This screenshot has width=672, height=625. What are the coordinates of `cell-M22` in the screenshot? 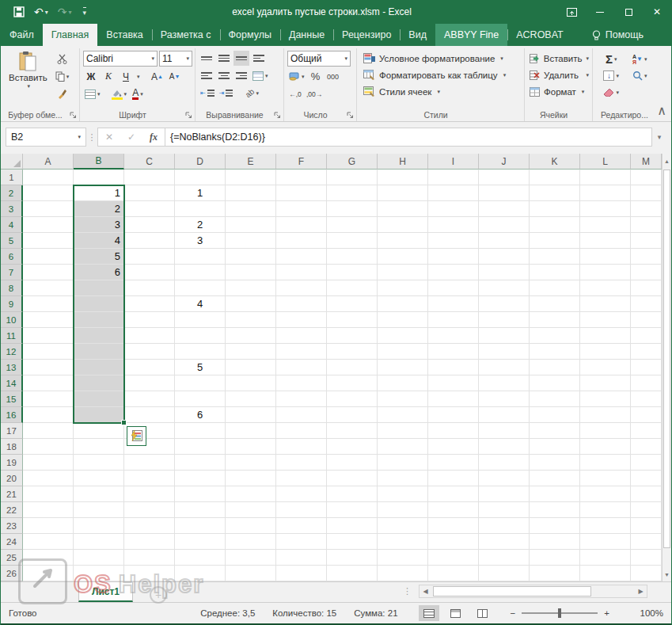 It's located at (646, 510).